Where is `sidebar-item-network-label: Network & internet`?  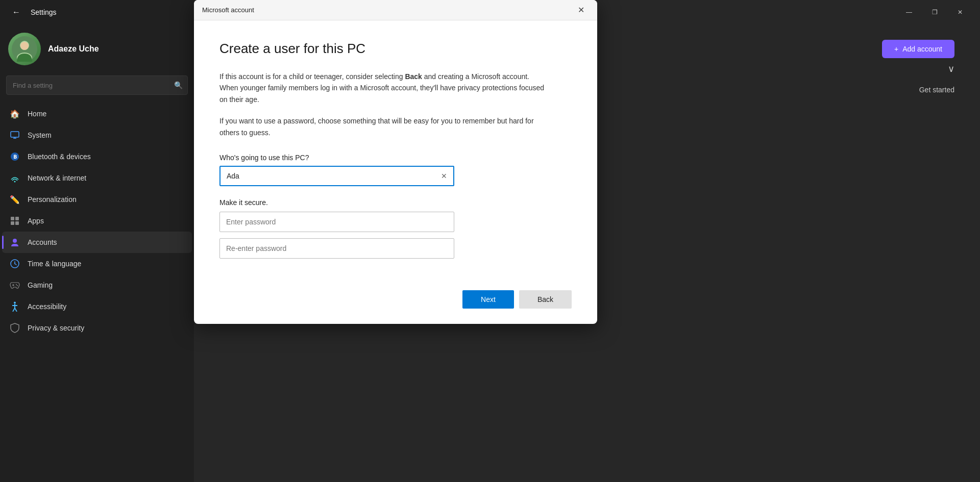 sidebar-item-network-label: Network & internet is located at coordinates (57, 178).